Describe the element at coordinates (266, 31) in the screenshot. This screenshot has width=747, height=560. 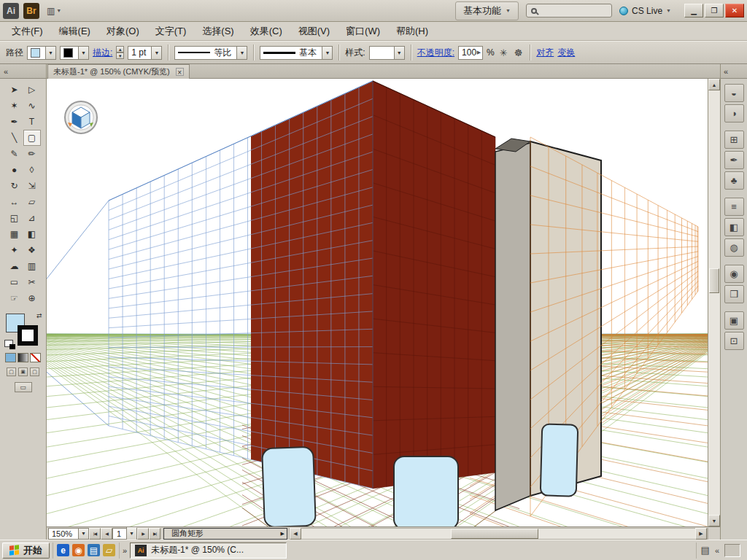
I see `menu-effect: 效果(C)` at that location.